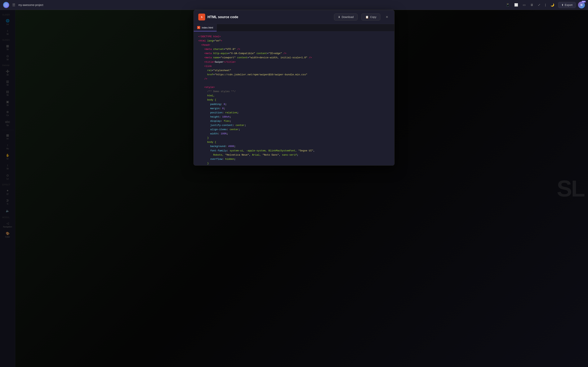 This screenshot has width=588, height=367. Describe the element at coordinates (294, 130) in the screenshot. I see `code-line: align-items: center;` at that location.